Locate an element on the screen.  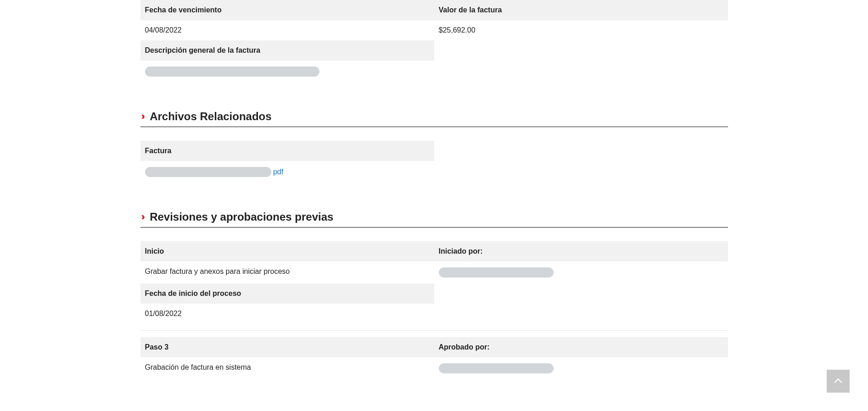
file-value-row: pdf is located at coordinates (434, 172).